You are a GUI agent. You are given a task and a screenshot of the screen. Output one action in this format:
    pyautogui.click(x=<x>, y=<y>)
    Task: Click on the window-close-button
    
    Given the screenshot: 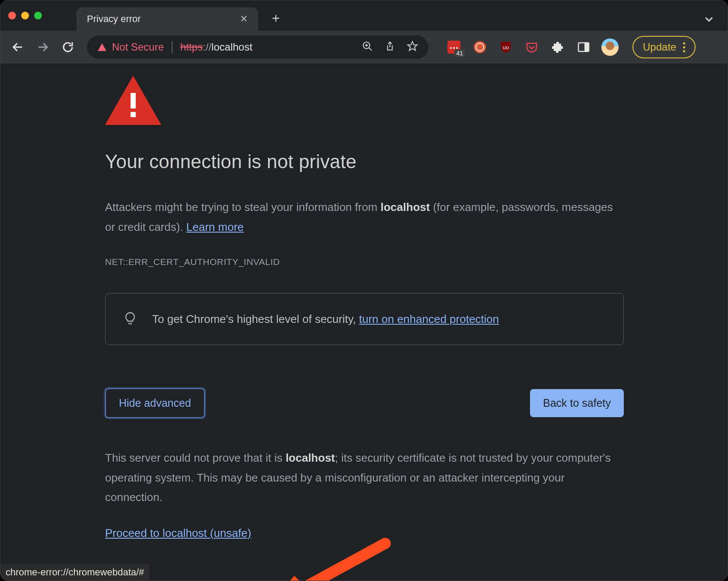 What is the action you would take?
    pyautogui.click(x=12, y=16)
    